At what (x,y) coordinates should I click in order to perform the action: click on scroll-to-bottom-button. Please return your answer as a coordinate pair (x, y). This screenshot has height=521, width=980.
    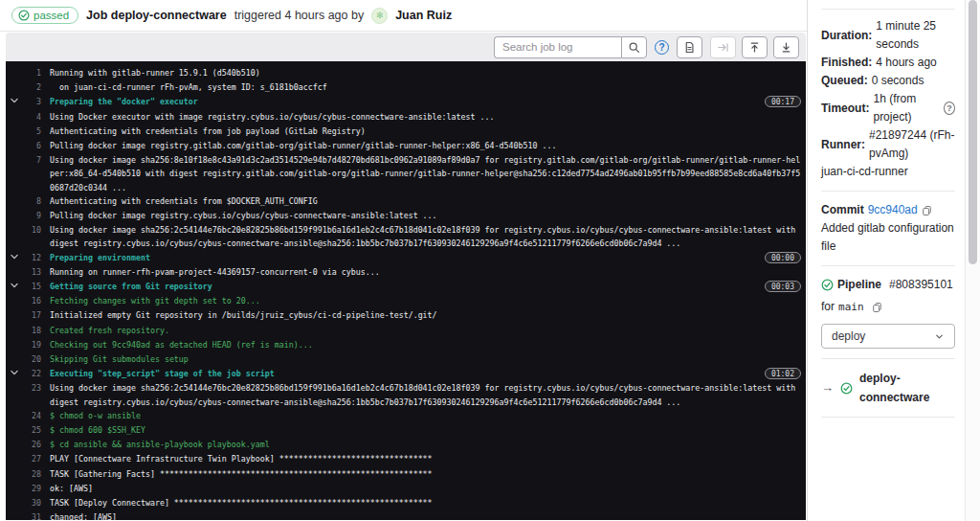
    Looking at the image, I should click on (787, 48).